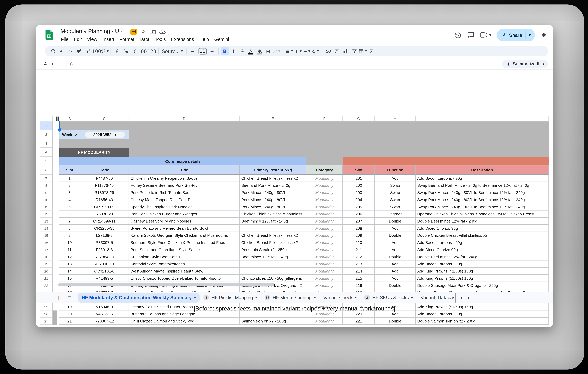 This screenshot has height=374, width=588. I want to click on sheet-tab-hf-skus-picks: 3HF SKUs & Picks▼, so click(389, 298).